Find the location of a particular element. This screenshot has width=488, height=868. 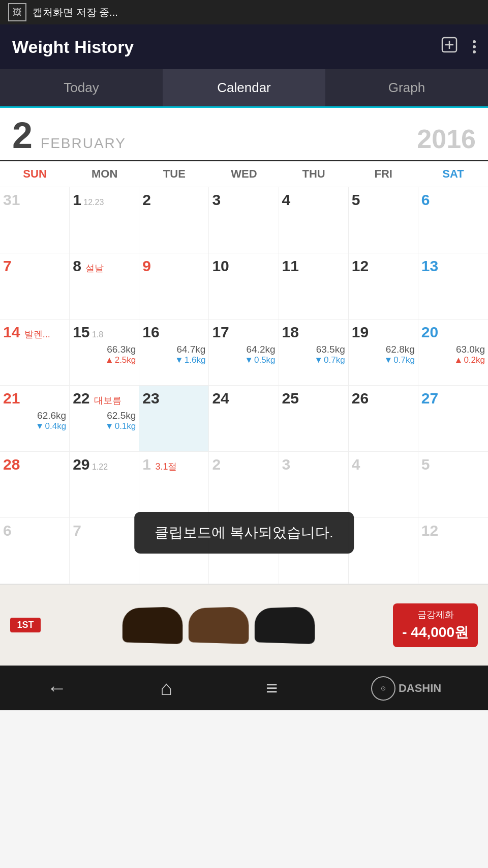

calendar-cell: 10 is located at coordinates (244, 286).